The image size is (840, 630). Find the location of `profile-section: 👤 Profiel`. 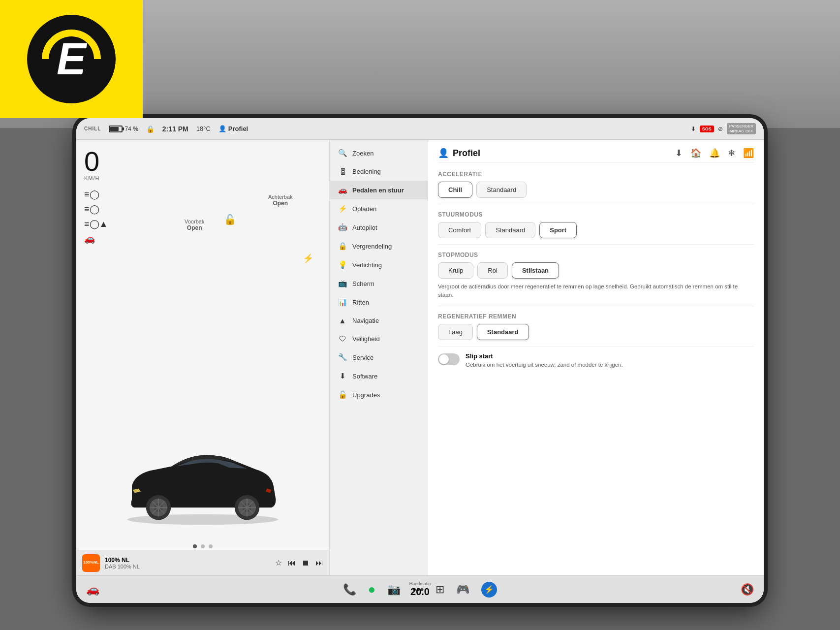

profile-section: 👤 Profiel is located at coordinates (233, 129).